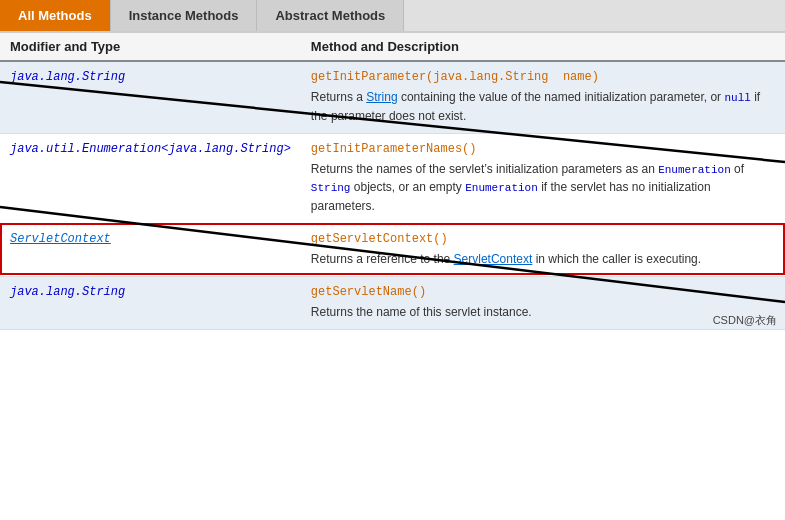  What do you see at coordinates (543, 97) in the screenshot?
I see `method-cell: getInitParameter(java.lang.String name)R…` at bounding box center [543, 97].